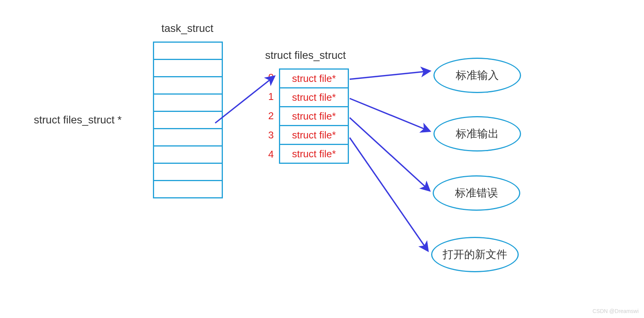  What do you see at coordinates (271, 97) in the screenshot?
I see `fd-index-1: 1` at bounding box center [271, 97].